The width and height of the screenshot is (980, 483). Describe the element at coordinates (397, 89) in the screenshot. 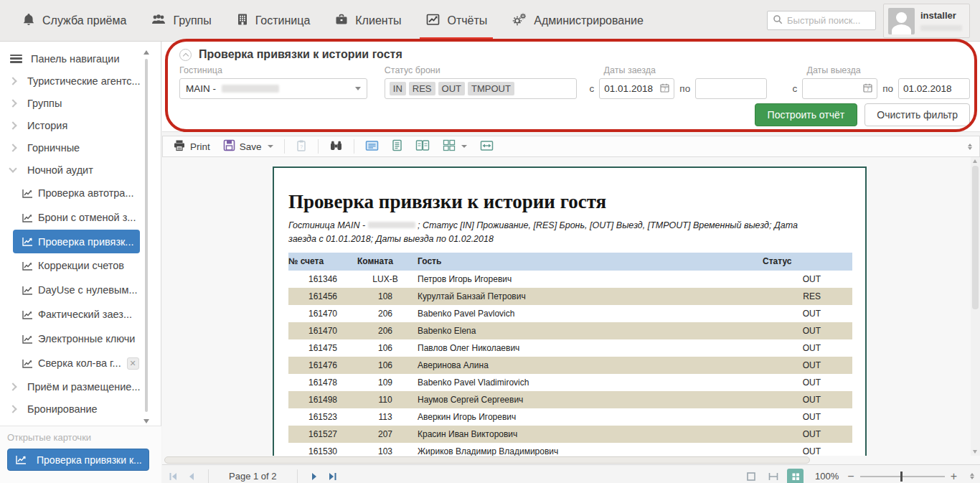

I see `status-chip-in: IN` at that location.